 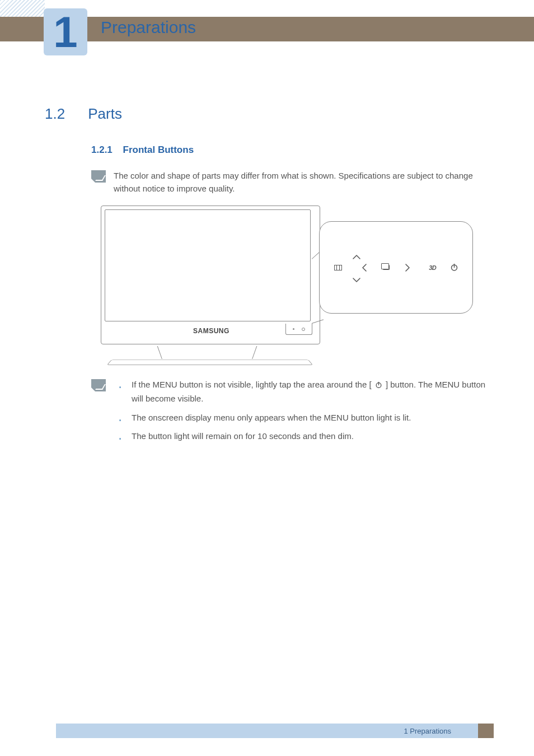 What do you see at coordinates (396, 268) in the screenshot?
I see `button-callout: 3D` at bounding box center [396, 268].